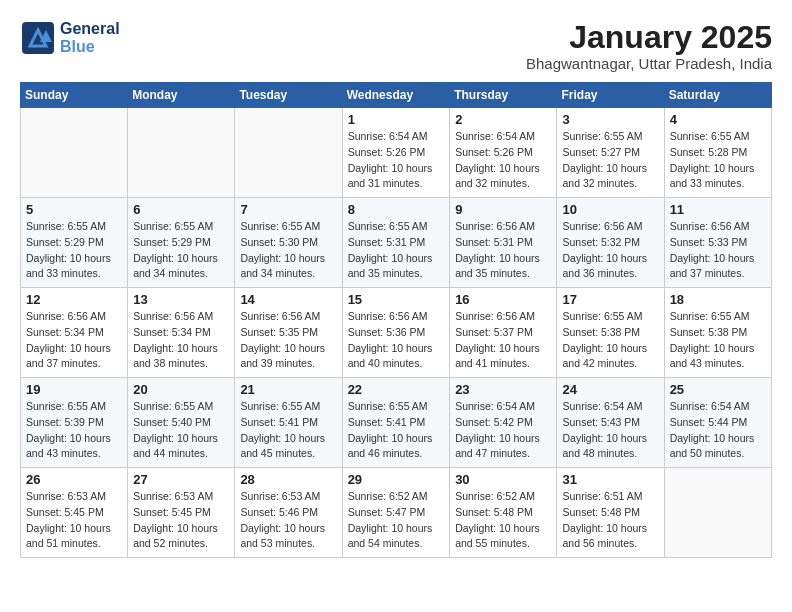 This screenshot has height=612, width=792. I want to click on logo-blue: Blue, so click(90, 47).